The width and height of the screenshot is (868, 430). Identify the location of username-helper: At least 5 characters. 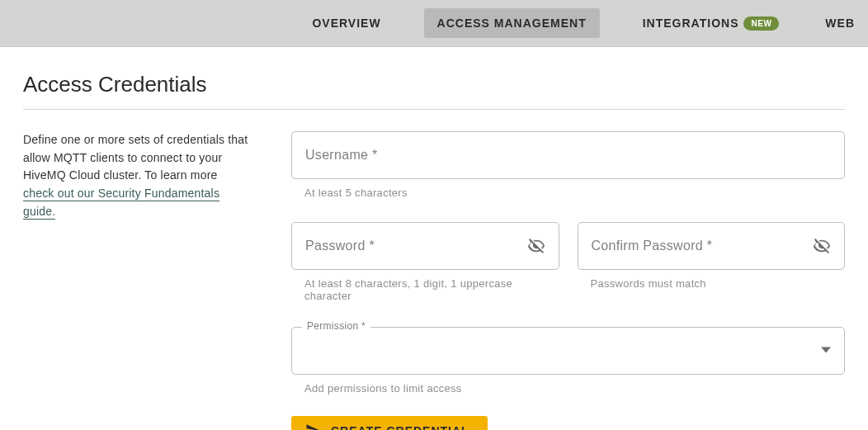
(574, 193).